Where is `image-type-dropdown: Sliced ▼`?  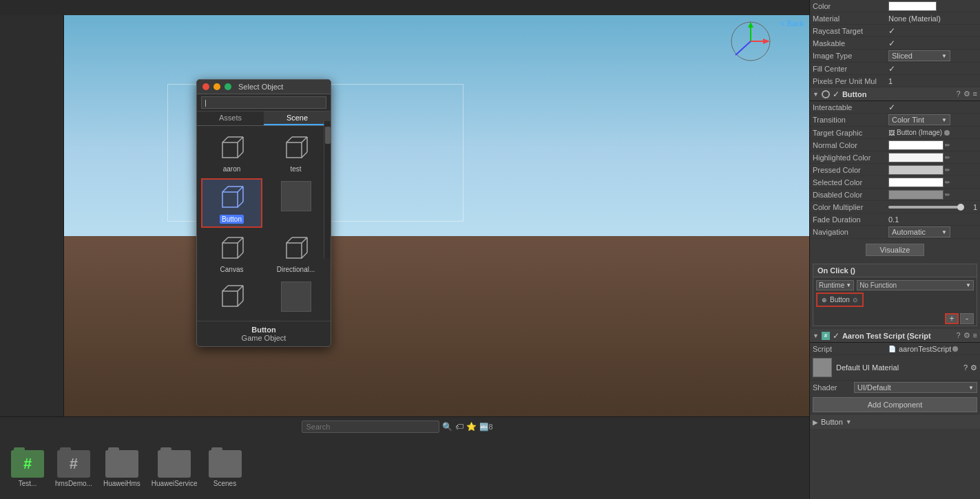 image-type-dropdown: Sliced ▼ is located at coordinates (919, 56).